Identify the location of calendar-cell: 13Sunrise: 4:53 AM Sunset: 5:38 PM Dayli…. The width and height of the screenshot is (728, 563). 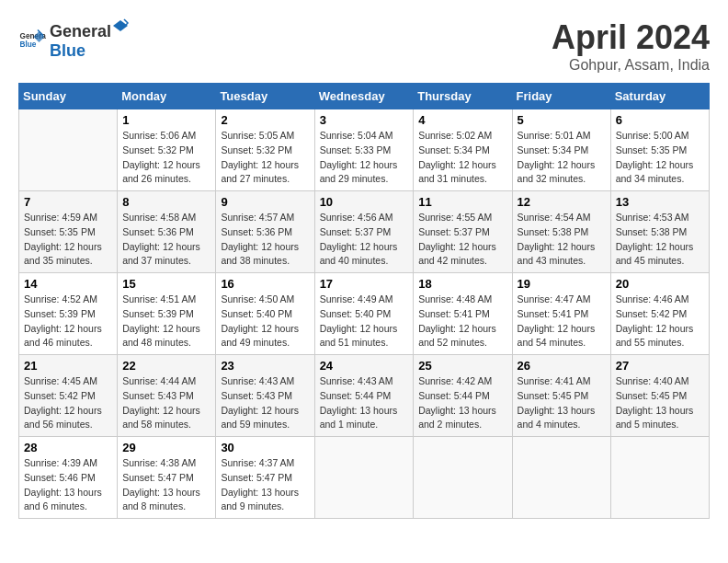
(660, 232).